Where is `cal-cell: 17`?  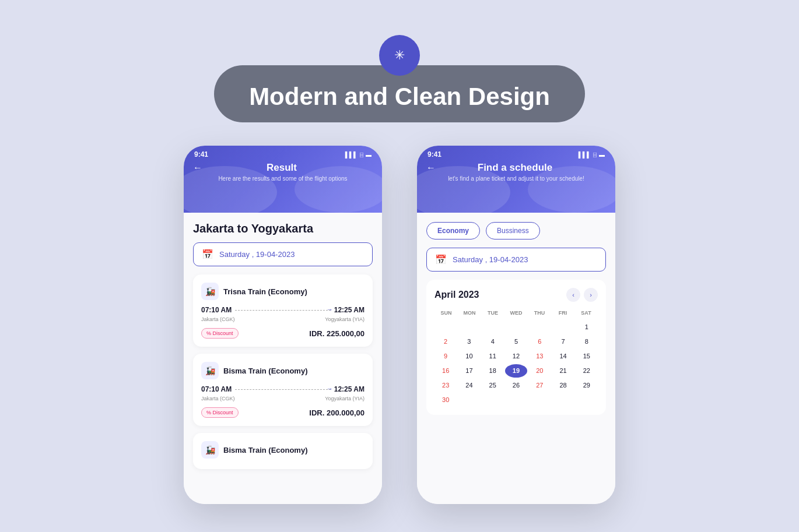
cal-cell: 17 is located at coordinates (469, 371).